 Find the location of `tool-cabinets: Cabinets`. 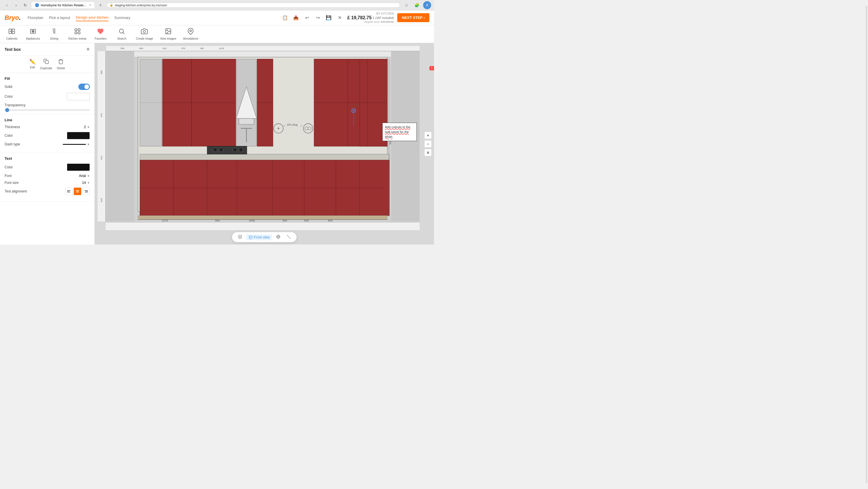

tool-cabinets: Cabinets is located at coordinates (12, 34).